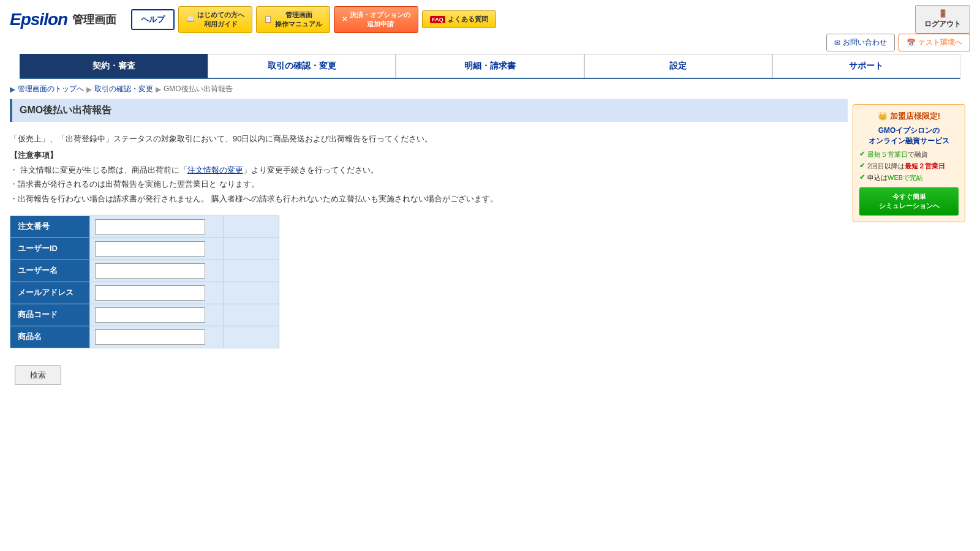  Describe the element at coordinates (865, 43) in the screenshot. I see `inquiry-label: お問い合わせ` at that location.